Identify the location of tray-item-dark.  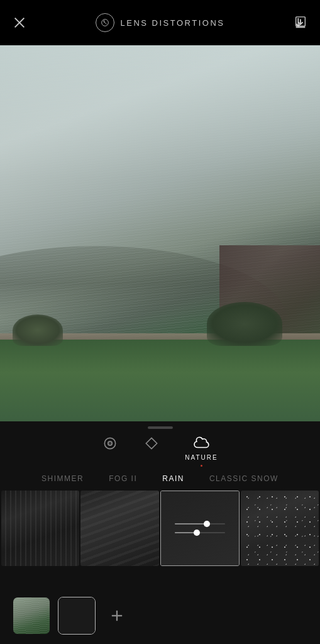
(77, 616).